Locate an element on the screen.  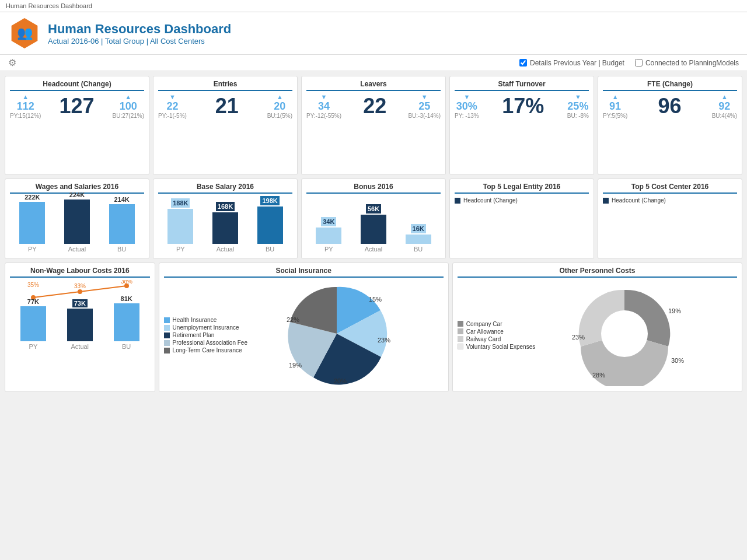
top5-legal-legend-box is located at coordinates (458, 201).